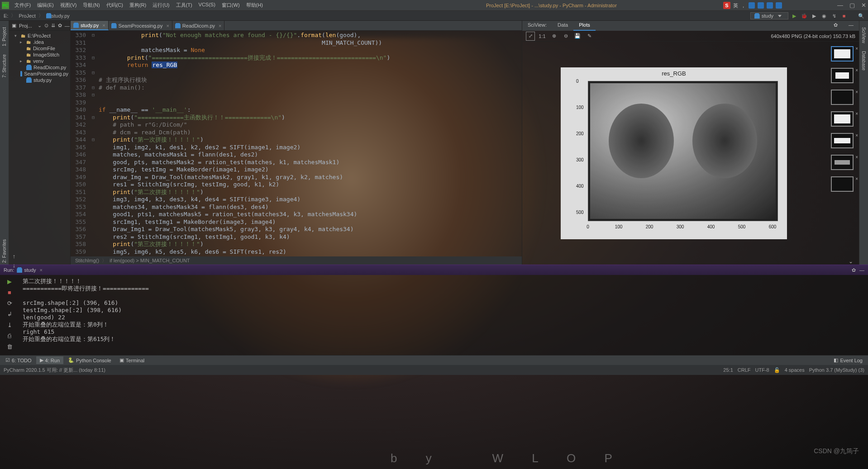 This screenshot has width=868, height=469. What do you see at coordinates (132, 360) in the screenshot?
I see `terminal-tab: ▣ Terminal` at bounding box center [132, 360].